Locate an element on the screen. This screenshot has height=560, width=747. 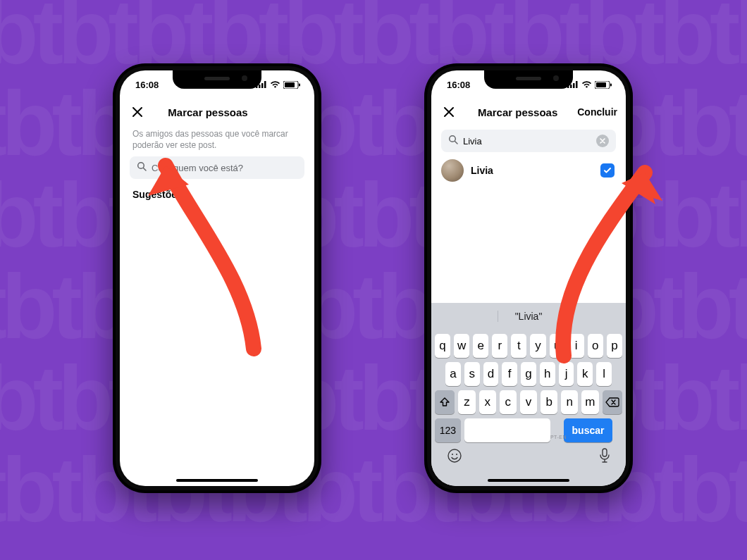
shift-icon is located at coordinates (445, 402).